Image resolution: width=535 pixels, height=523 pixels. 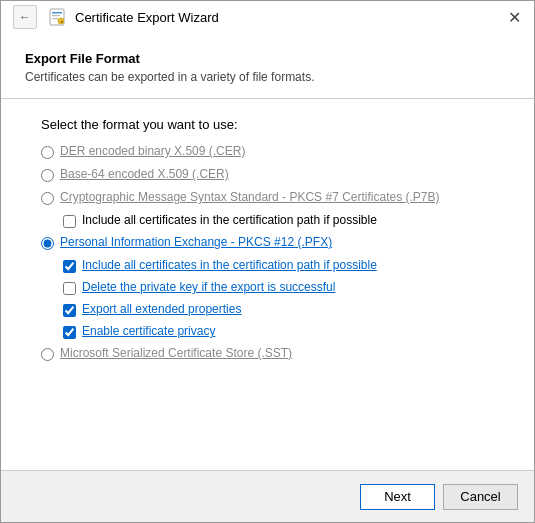 What do you see at coordinates (268, 209) in the screenshot?
I see `option-group-3: Cryptographic Message Syntax Standard - …` at bounding box center [268, 209].